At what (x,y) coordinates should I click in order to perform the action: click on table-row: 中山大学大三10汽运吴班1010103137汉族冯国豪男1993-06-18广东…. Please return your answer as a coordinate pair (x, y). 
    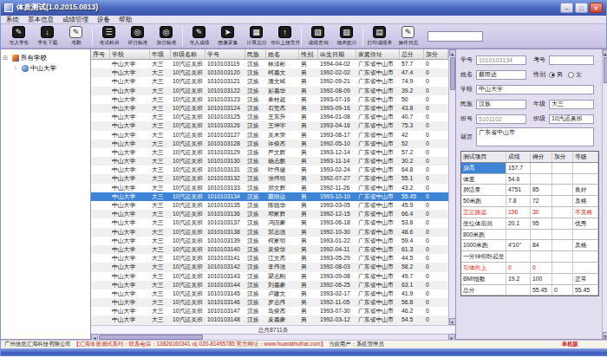
    Looking at the image, I should click on (270, 223).